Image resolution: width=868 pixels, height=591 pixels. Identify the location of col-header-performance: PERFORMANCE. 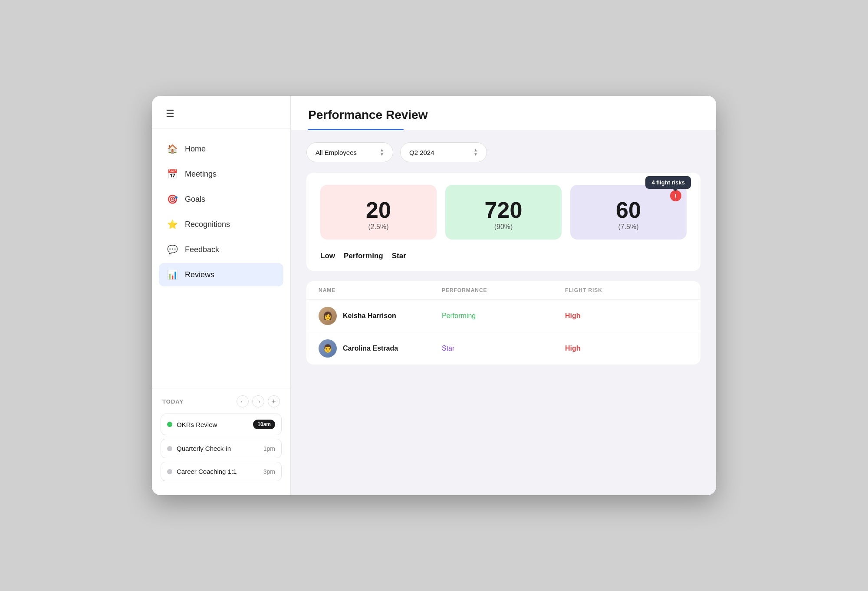
(503, 290).